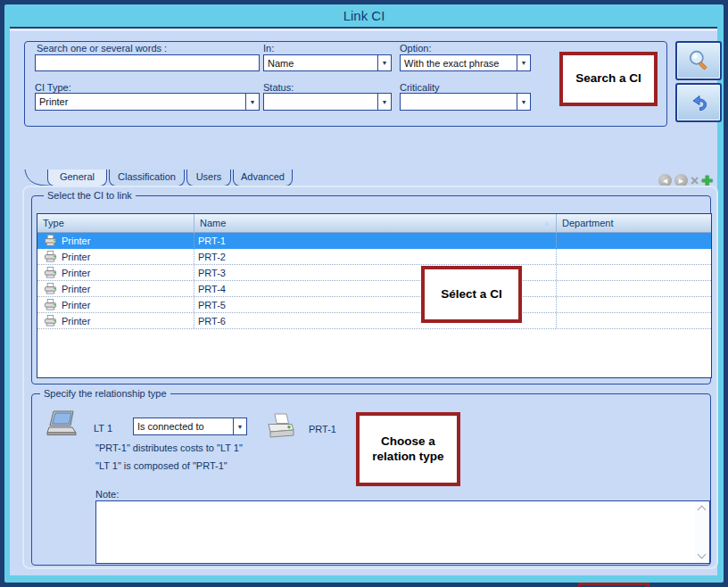  What do you see at coordinates (702, 555) in the screenshot?
I see `scroll-down-icon` at bounding box center [702, 555].